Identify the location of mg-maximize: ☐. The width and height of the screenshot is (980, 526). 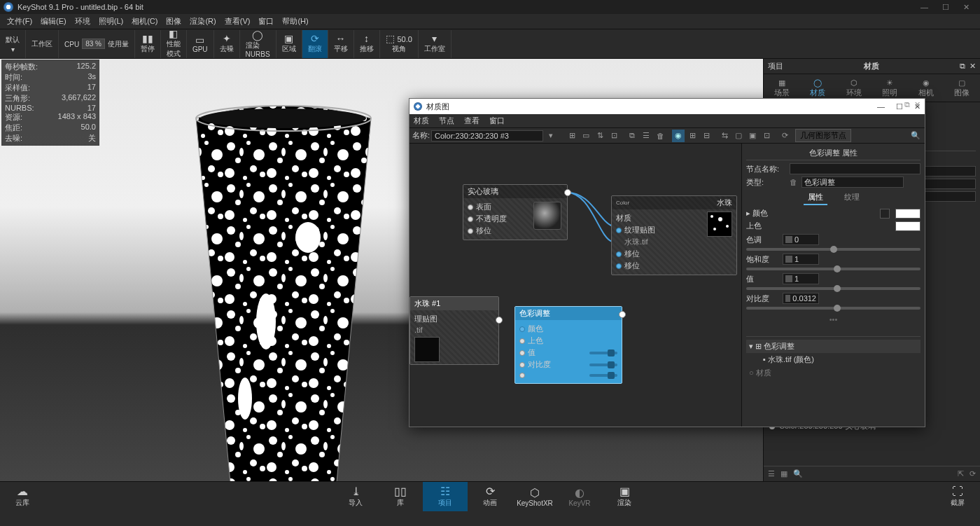
(899, 106).